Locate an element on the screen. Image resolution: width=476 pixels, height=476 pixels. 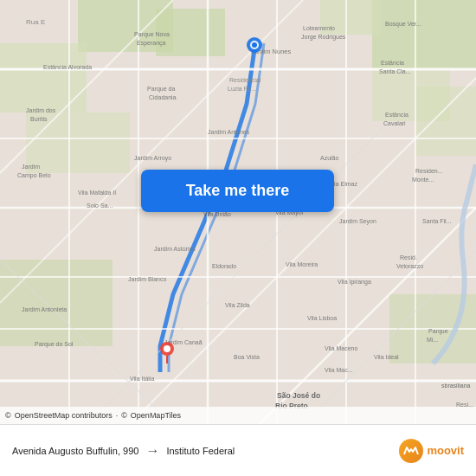
svg-text: Vila Moreira is located at coordinates (301, 265).